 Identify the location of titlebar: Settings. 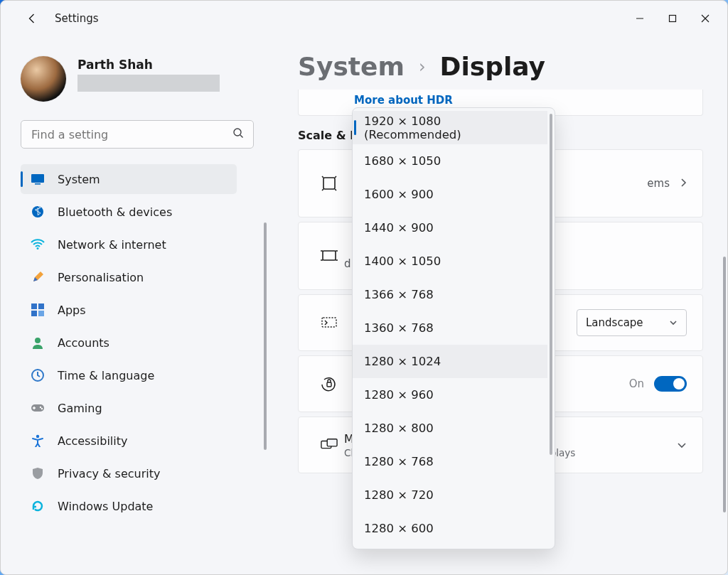
(364, 18).